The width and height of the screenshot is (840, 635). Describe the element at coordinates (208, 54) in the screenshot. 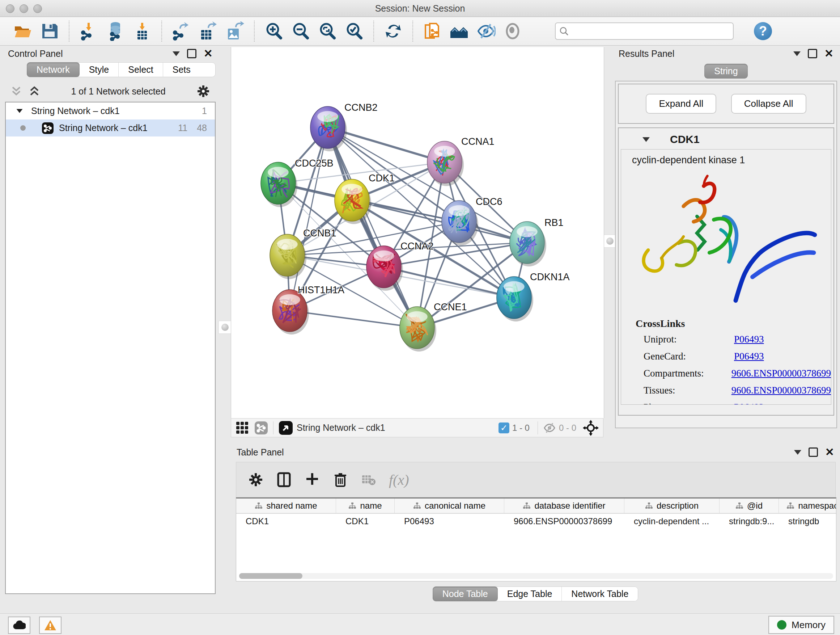

I see `control-panel-close-icon: ✕` at that location.